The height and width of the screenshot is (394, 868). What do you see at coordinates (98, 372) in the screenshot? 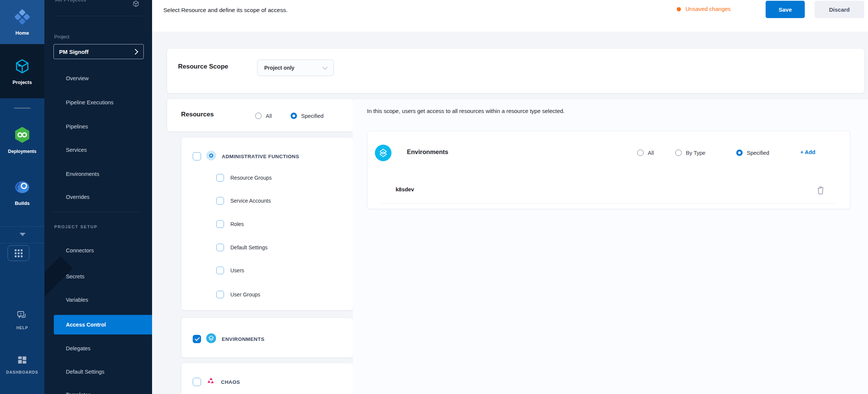
I see `sidebar-item-default-settings: Default Settings` at bounding box center [98, 372].